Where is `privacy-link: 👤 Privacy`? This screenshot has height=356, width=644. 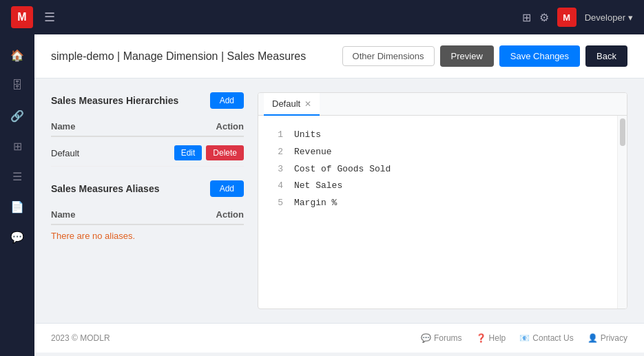
privacy-link: 👤 Privacy is located at coordinates (607, 338).